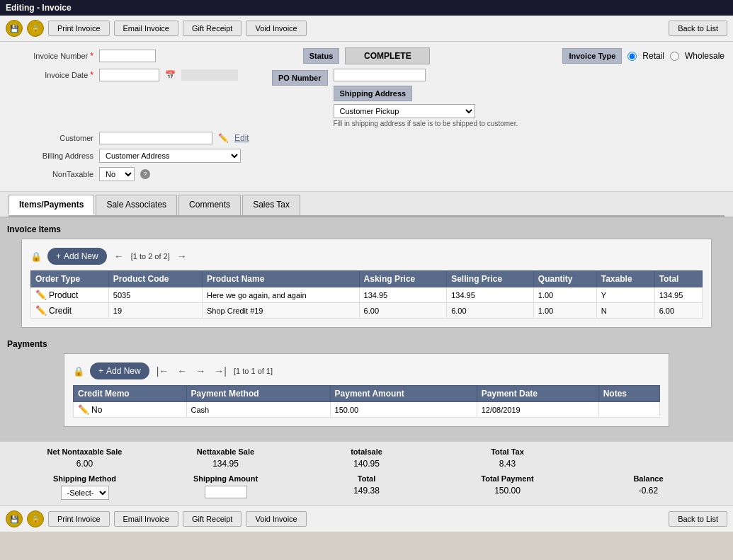 This screenshot has height=560, width=733. What do you see at coordinates (322, 56) in the screenshot?
I see `status-label: Status` at bounding box center [322, 56].